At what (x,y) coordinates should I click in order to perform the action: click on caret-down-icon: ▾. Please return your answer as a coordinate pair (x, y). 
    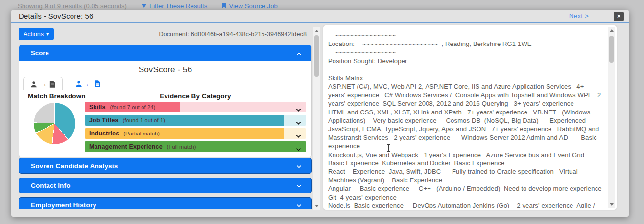
    Looking at the image, I should click on (48, 34).